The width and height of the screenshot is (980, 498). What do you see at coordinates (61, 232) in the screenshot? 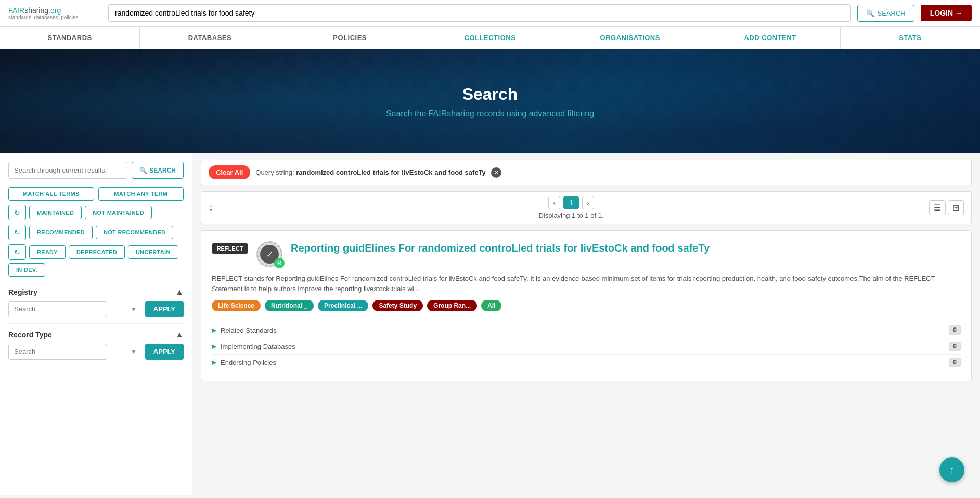
I see `filter-recommended: RECOMMENDED` at bounding box center [61, 232].